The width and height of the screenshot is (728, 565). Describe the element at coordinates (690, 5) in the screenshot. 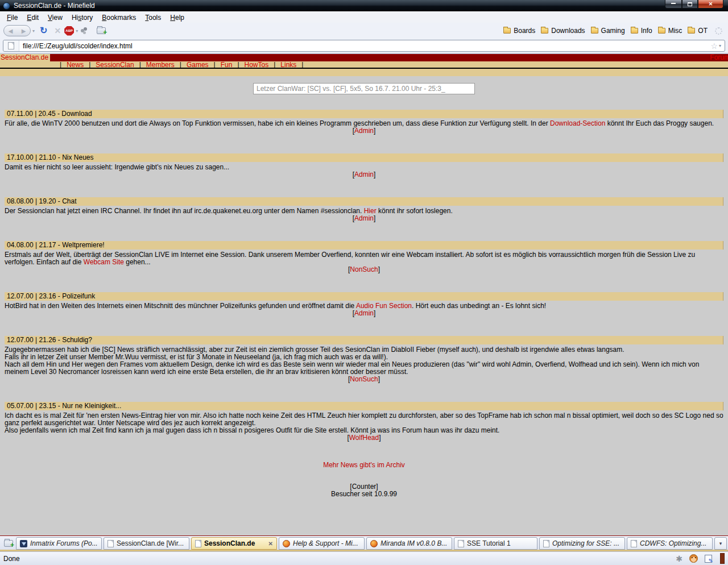

I see `maximize-icon` at that location.